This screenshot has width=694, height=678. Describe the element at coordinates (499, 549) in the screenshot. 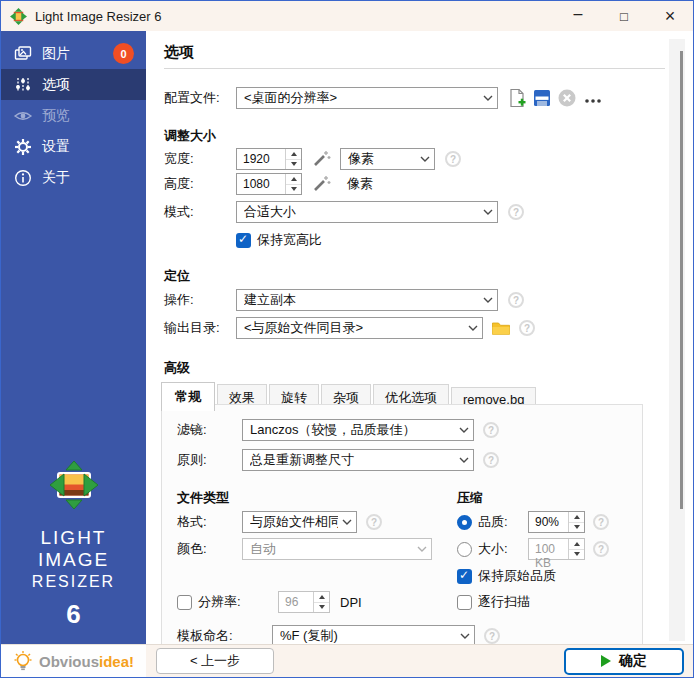

I see `size-label: 大小:` at that location.